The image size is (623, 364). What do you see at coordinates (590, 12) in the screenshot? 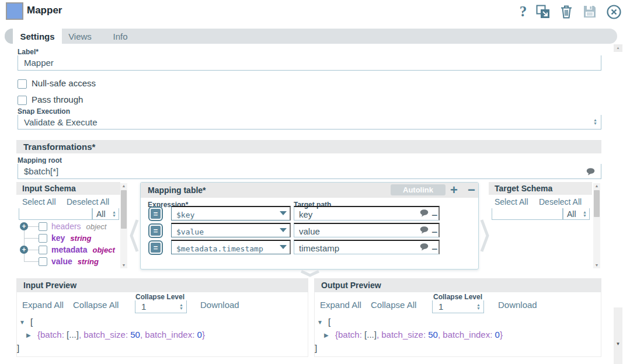
I see `save-icon` at bounding box center [590, 12].